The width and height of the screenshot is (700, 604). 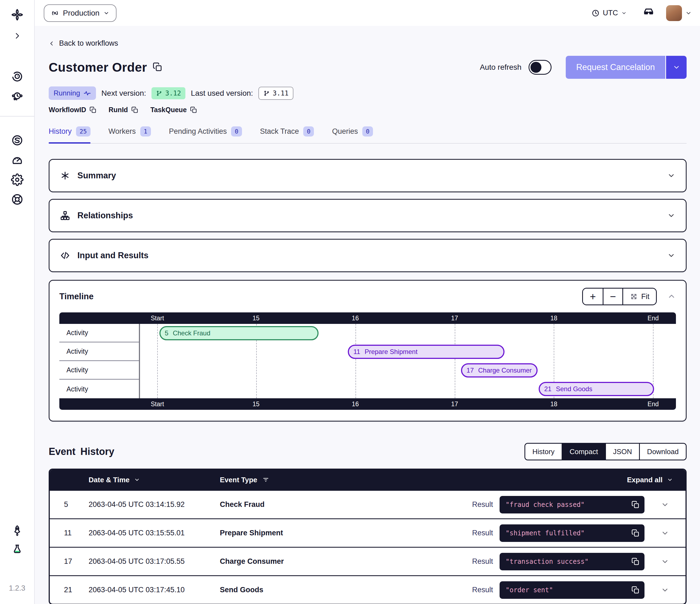 What do you see at coordinates (17, 180) in the screenshot?
I see `settings-nav-icon` at bounding box center [17, 180].